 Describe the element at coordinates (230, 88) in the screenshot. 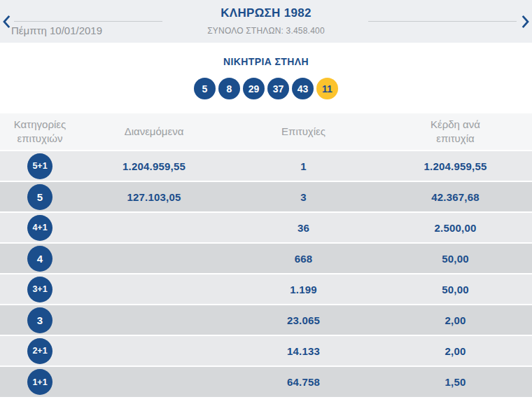

I see `winning-number-ball: 8` at that location.